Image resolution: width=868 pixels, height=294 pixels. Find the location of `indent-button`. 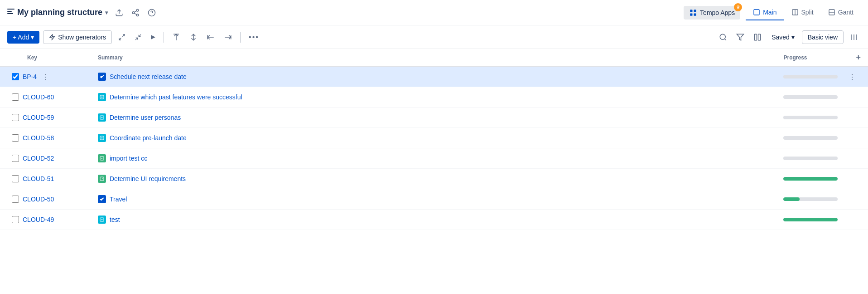

indent-button is located at coordinates (228, 37).